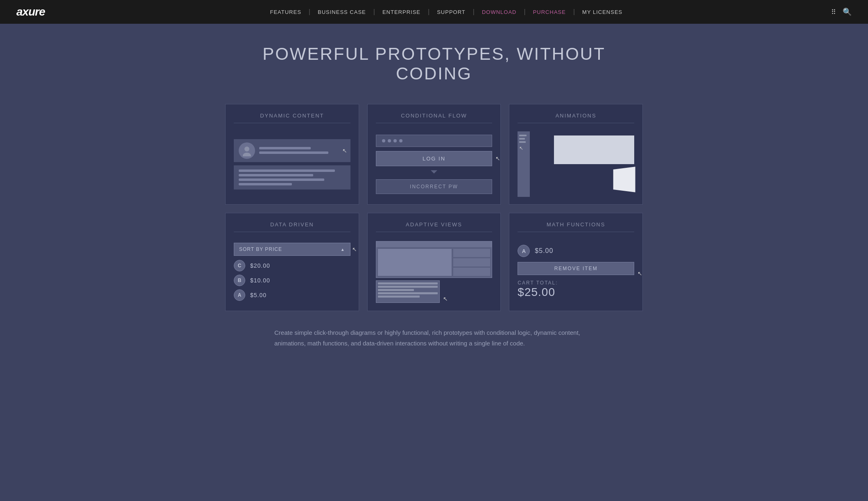 The height and width of the screenshot is (501, 868). Describe the element at coordinates (434, 227) in the screenshot. I see `card-title-adaptive-views: ADAPTIVE VIEWS` at that location.